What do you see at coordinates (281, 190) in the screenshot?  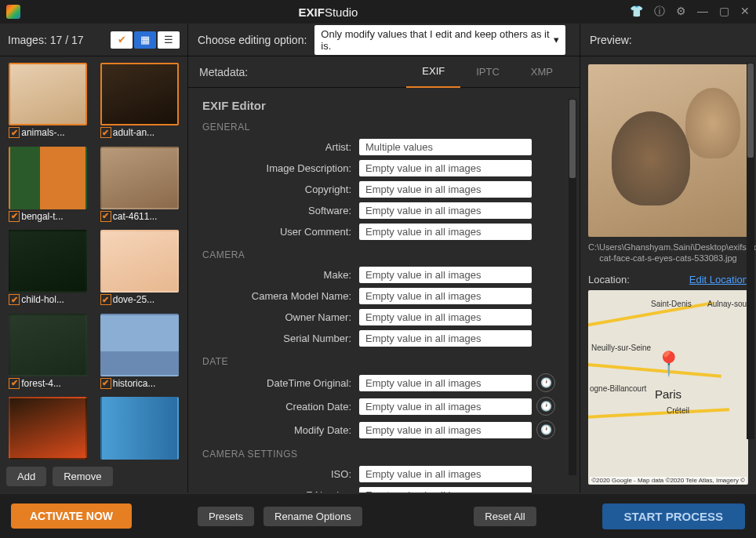 I see `field-label: Copyright:` at bounding box center [281, 190].